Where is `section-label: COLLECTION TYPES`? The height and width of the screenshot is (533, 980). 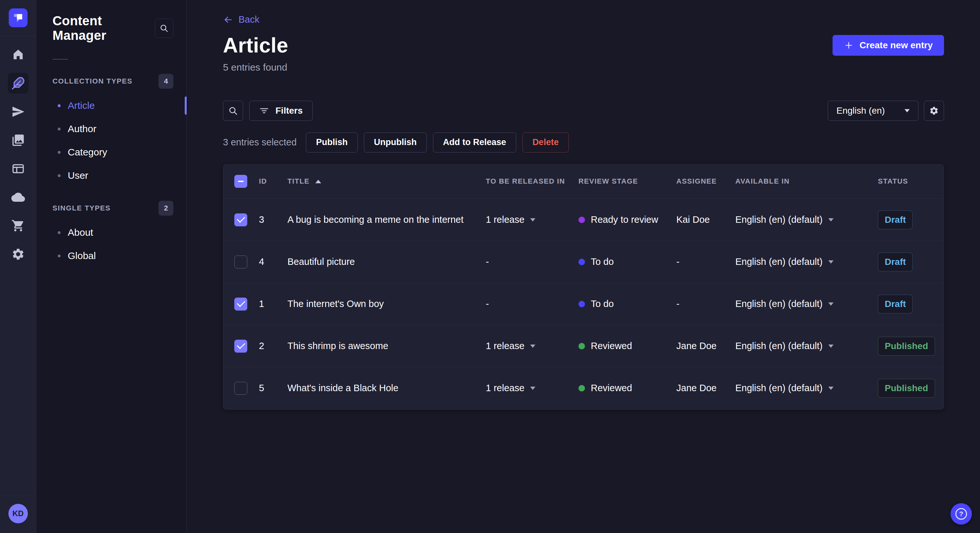
section-label: COLLECTION TYPES is located at coordinates (92, 81).